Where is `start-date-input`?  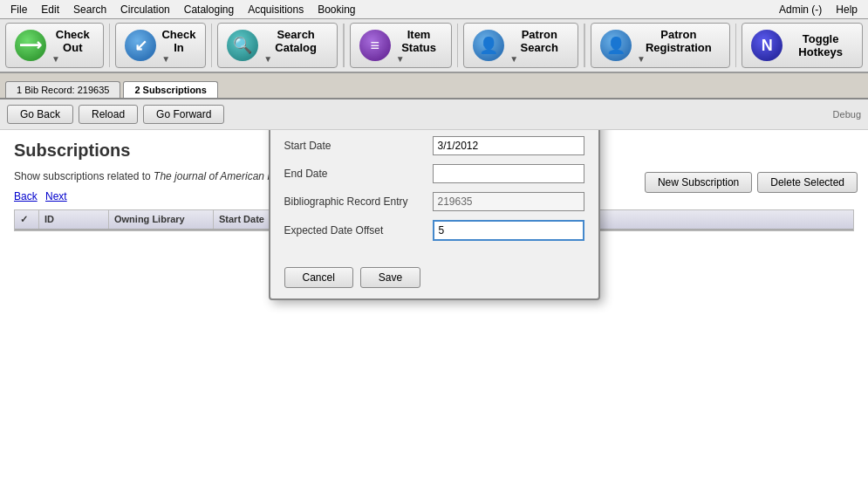
start-date-input is located at coordinates (509, 146).